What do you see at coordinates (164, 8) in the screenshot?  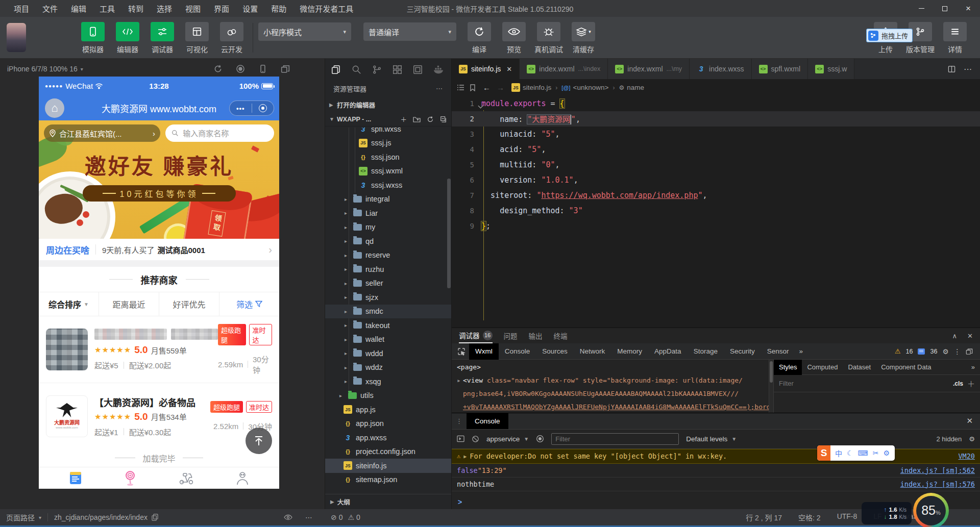 I see `menu-item: 选择` at bounding box center [164, 8].